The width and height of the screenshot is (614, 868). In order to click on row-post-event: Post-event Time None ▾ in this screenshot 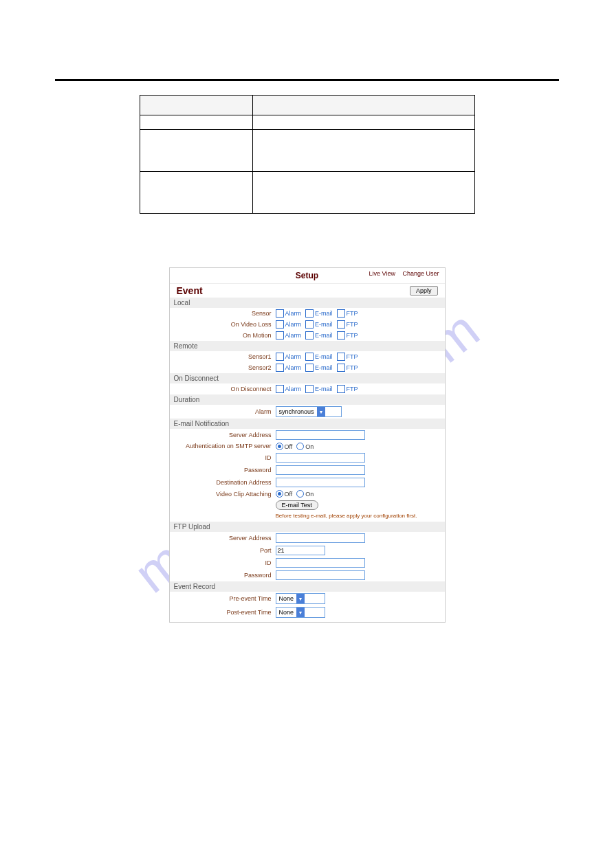, I will do `click(307, 614)`.